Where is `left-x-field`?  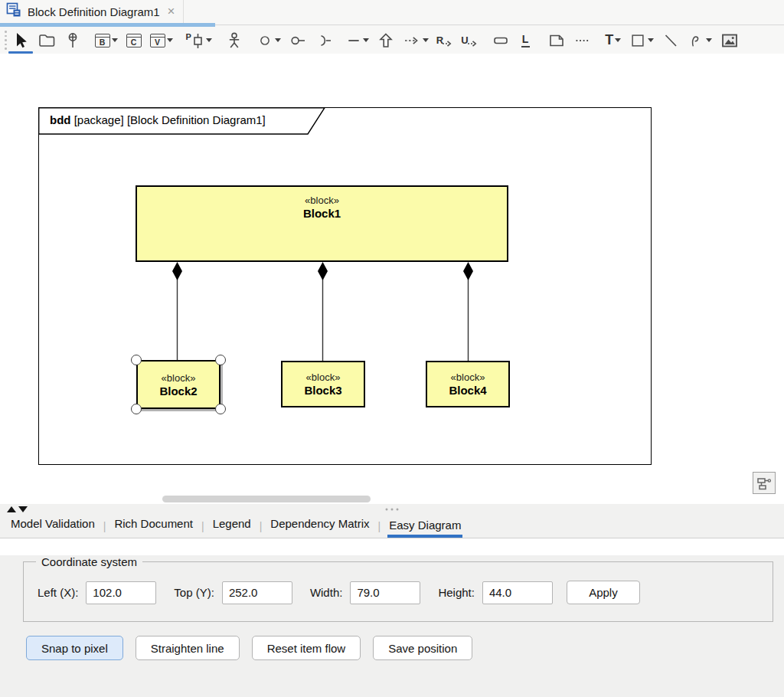 left-x-field is located at coordinates (121, 593).